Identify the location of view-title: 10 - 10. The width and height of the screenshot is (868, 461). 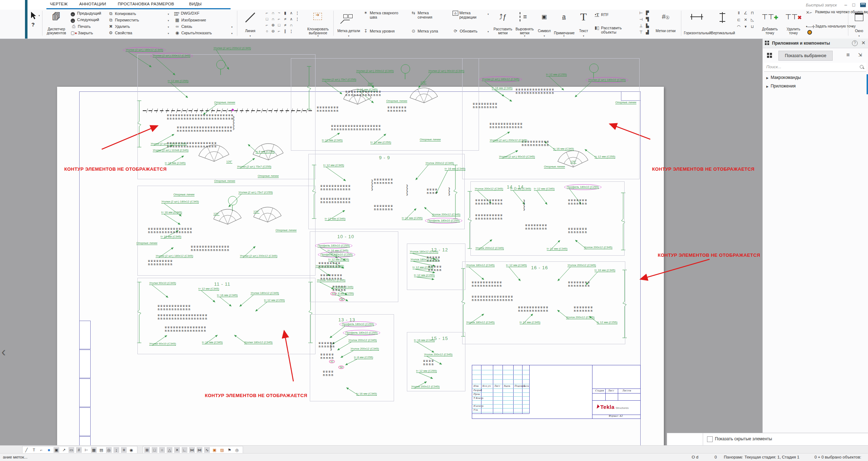
(345, 236).